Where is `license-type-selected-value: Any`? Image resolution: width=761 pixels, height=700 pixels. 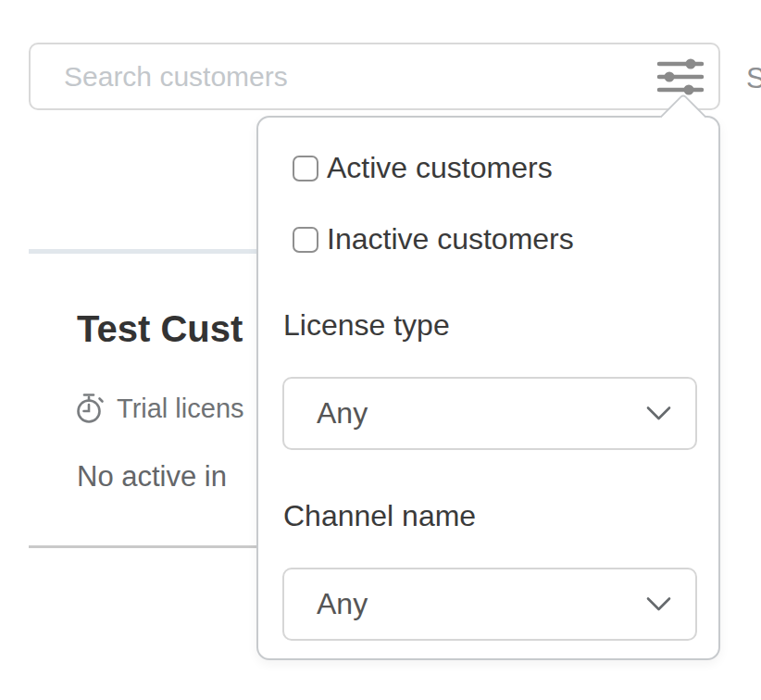 license-type-selected-value: Any is located at coordinates (481, 413).